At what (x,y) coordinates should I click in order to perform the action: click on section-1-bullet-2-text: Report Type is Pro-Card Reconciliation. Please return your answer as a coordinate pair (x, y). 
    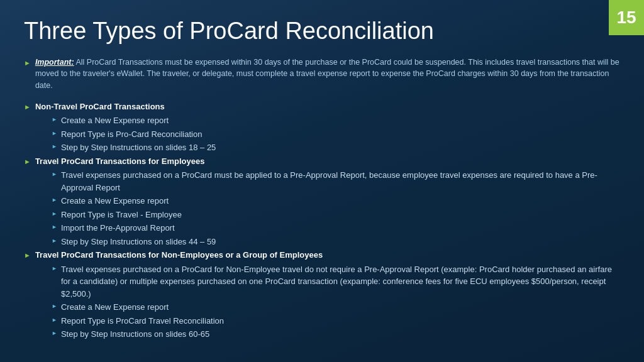
    Looking at the image, I should click on (131, 134).